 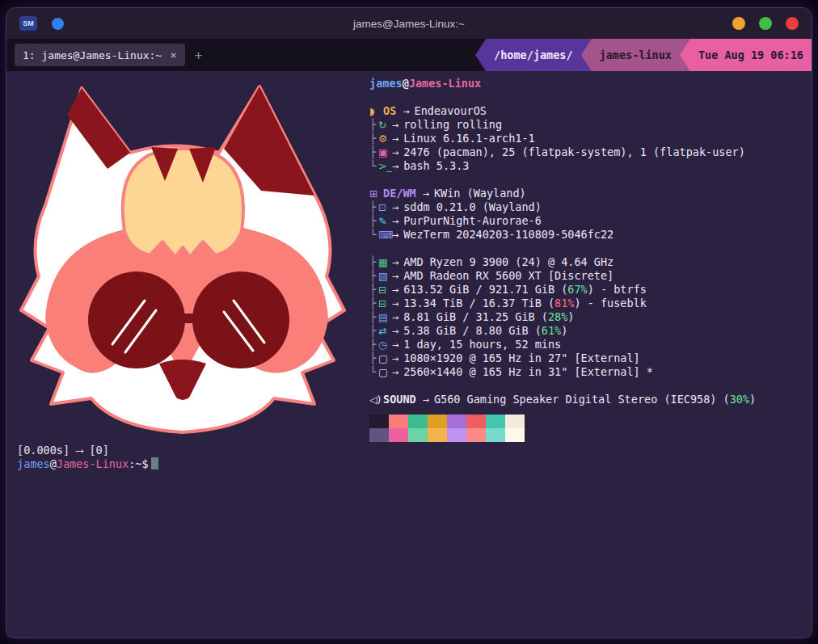 I want to click on fetch-text: AMD Ryzen 9 3900 (24) @ 4.64 GHz, so click(x=508, y=262).